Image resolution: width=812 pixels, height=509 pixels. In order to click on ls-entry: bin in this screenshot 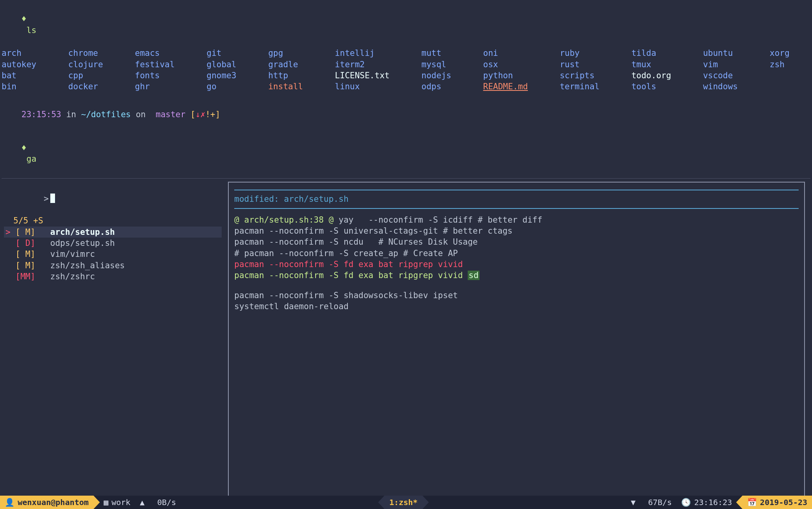, I will do `click(29, 87)`.